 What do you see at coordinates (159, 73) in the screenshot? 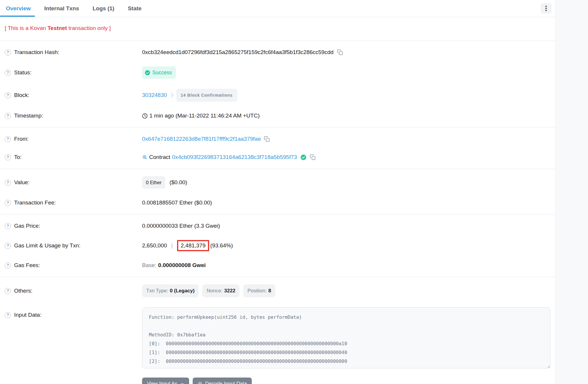
I see `status-badge: Success` at bounding box center [159, 73].